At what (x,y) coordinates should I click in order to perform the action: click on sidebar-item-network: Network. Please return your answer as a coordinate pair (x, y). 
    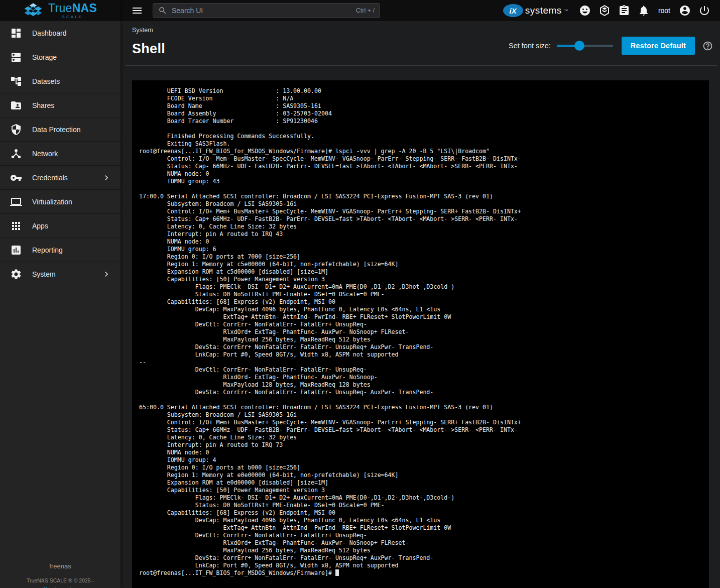
    Looking at the image, I should click on (60, 154).